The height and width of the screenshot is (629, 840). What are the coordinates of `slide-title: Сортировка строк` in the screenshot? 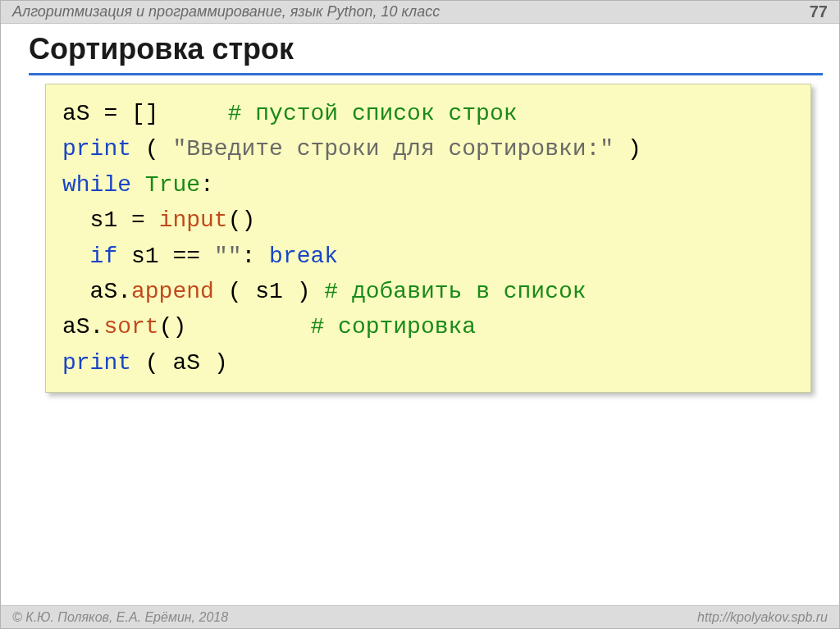 It's located at (426, 52).